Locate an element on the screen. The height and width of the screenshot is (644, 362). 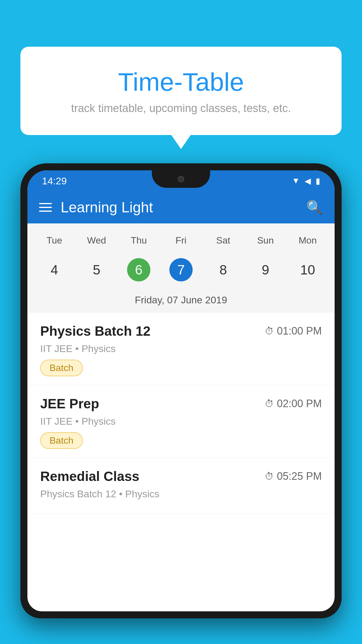
day-9: 9 is located at coordinates (265, 270).